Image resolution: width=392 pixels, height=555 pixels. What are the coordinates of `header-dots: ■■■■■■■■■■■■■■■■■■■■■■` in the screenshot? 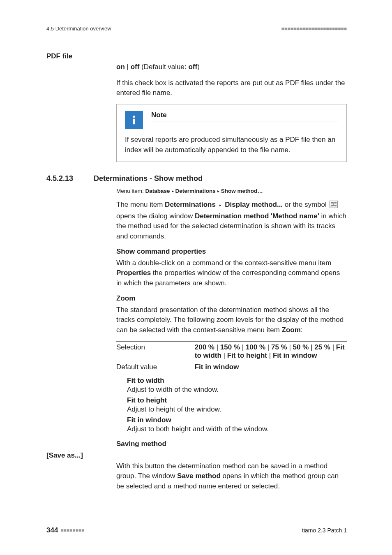 It's located at (314, 29).